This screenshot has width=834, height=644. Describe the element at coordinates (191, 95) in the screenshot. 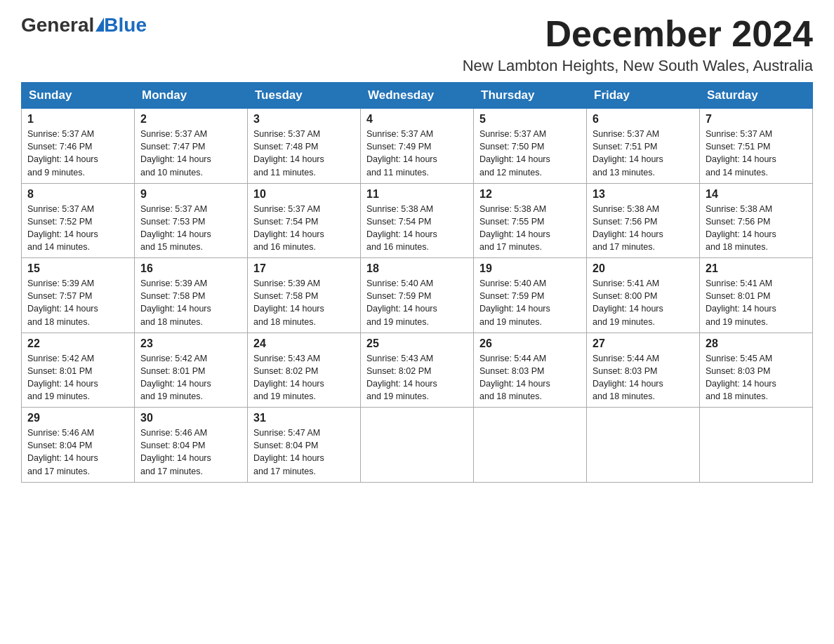

I see `header-monday: Monday` at that location.